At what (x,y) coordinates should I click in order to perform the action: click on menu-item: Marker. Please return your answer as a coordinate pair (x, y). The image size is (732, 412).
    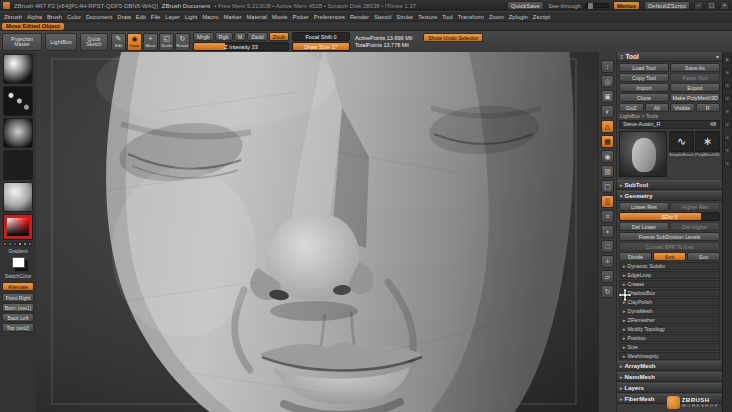
    Looking at the image, I should click on (232, 17).